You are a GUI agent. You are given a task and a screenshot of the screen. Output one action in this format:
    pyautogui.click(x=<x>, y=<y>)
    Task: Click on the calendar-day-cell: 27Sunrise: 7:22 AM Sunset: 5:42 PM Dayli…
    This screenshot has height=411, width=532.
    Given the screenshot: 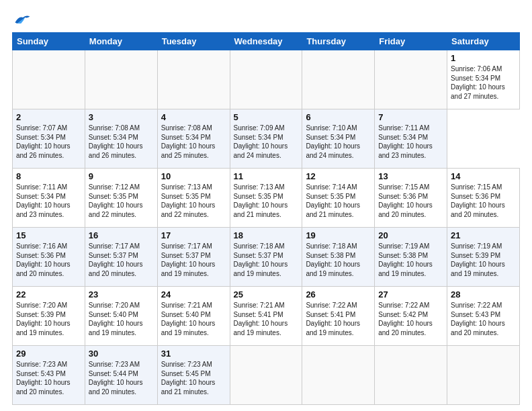 What is the action you would take?
    pyautogui.click(x=411, y=316)
    